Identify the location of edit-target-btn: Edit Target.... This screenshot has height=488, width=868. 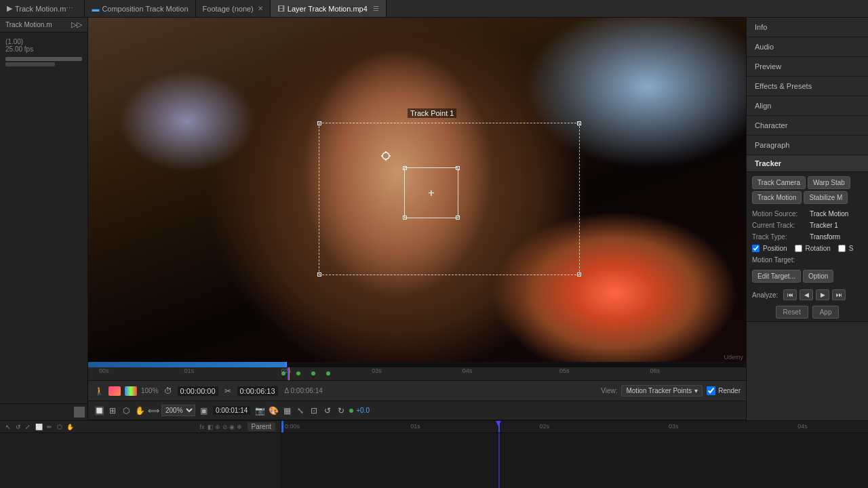
(776, 277).